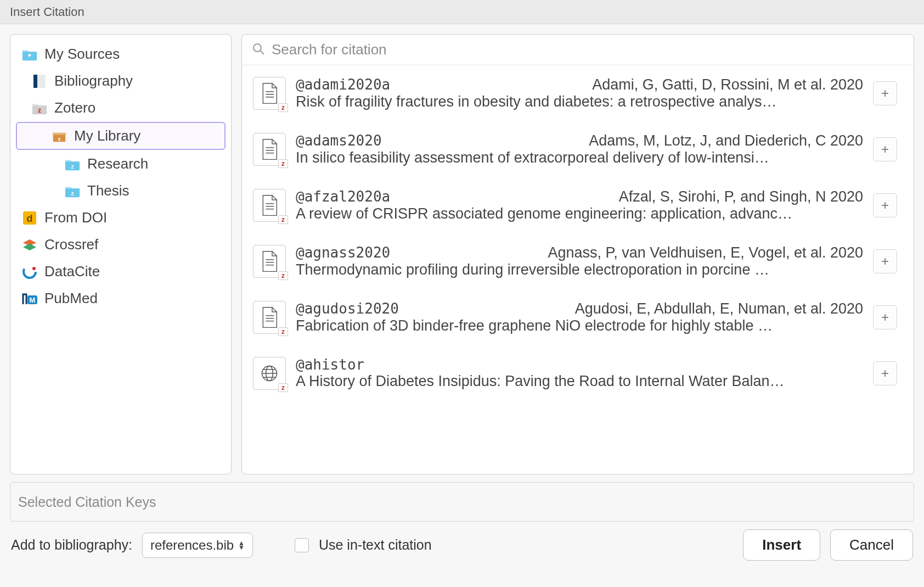 The image size is (924, 587). What do you see at coordinates (577, 317) in the screenshot?
I see `result-row: z @agudosi2020 Agudosi, E, Abdullah, E, …` at bounding box center [577, 317].